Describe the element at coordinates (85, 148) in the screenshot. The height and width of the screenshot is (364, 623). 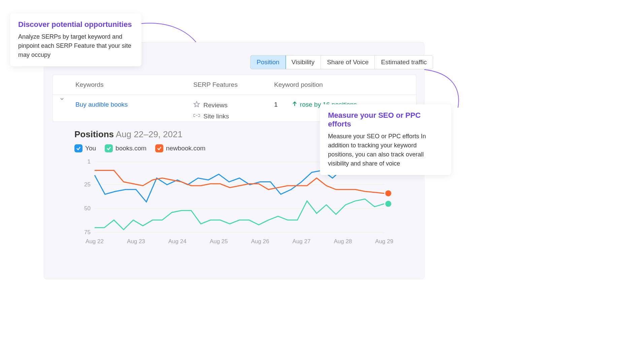
I see `legend-you: You` at that location.